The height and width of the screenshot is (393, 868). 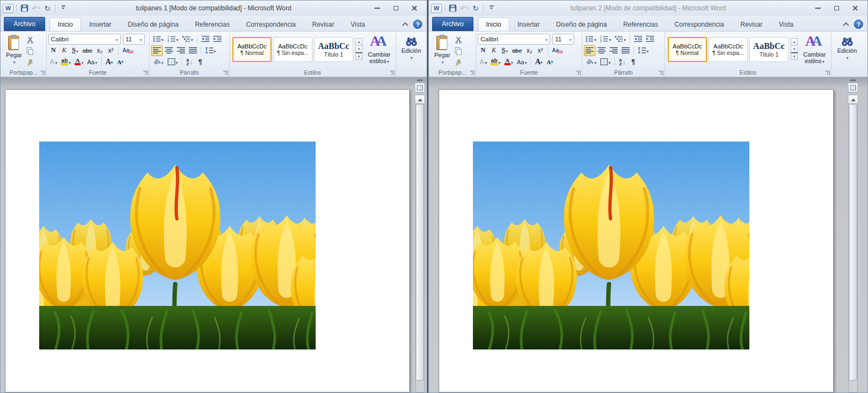 I want to click on collapse-ribbon-icon, so click(x=406, y=24).